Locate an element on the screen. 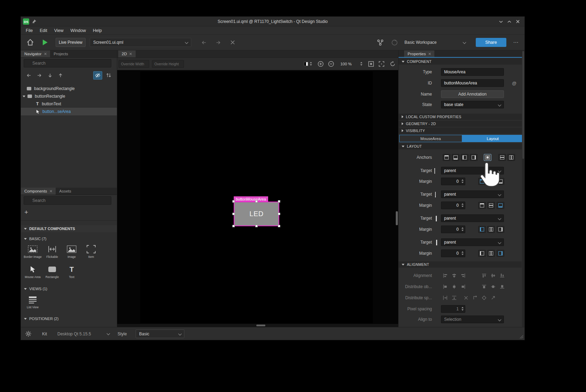  section-positioner: POSITIONER (2) is located at coordinates (69, 319).